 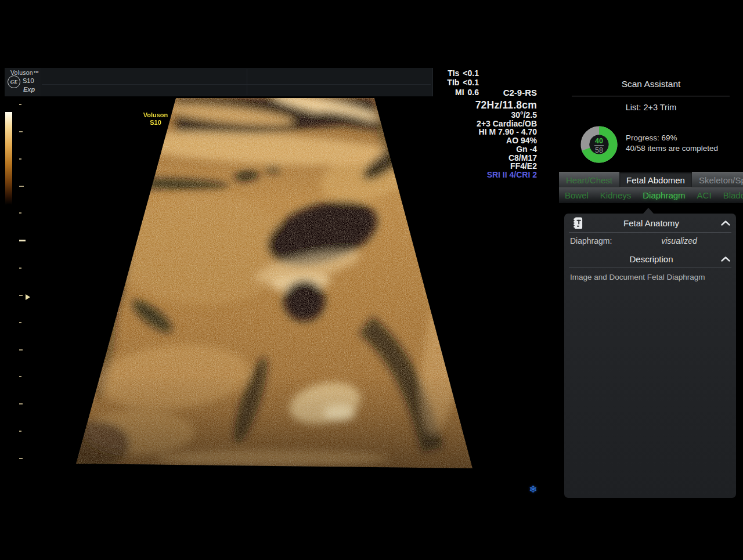 What do you see at coordinates (156, 119) in the screenshot?
I see `voluson-watermark: VolusonS10` at bounding box center [156, 119].